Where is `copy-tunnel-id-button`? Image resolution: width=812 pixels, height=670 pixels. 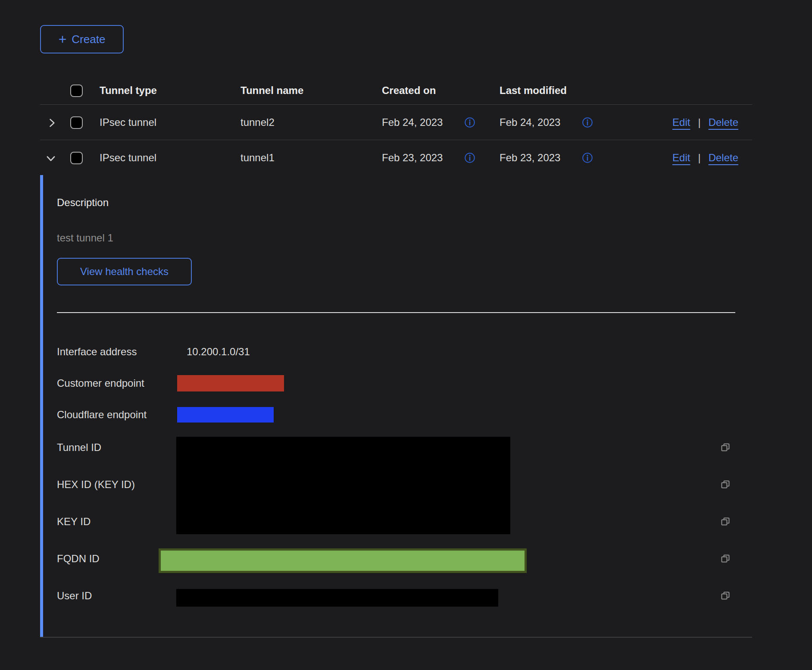
copy-tunnel-id-button is located at coordinates (725, 448).